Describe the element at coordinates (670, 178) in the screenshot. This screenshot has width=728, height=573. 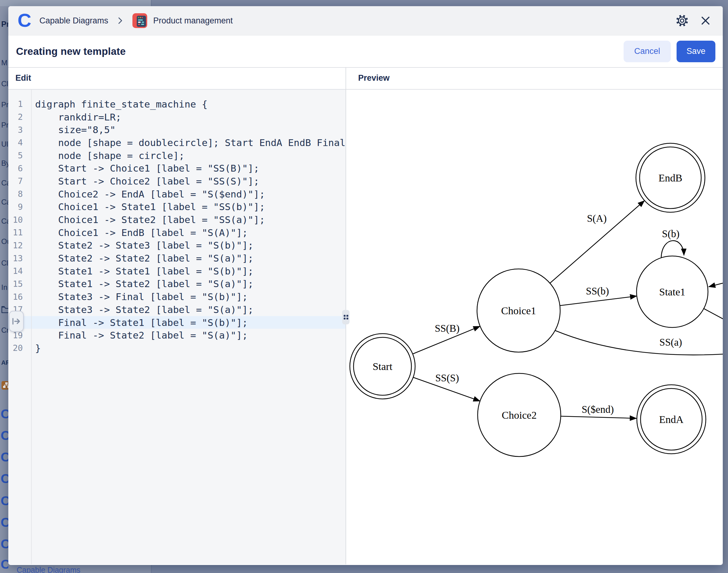
I see `diagram-node-label: EndB` at that location.